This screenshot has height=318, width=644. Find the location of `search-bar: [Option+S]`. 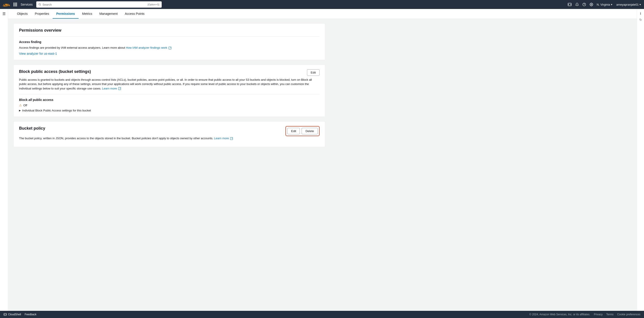

search-bar: [Option+S] is located at coordinates (99, 5).